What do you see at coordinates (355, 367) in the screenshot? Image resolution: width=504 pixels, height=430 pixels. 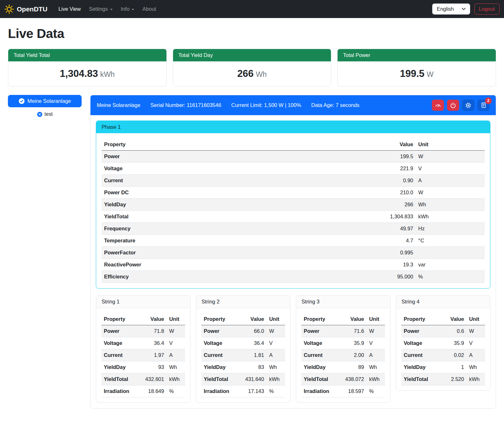 I see `value-cell: 89` at bounding box center [355, 367].